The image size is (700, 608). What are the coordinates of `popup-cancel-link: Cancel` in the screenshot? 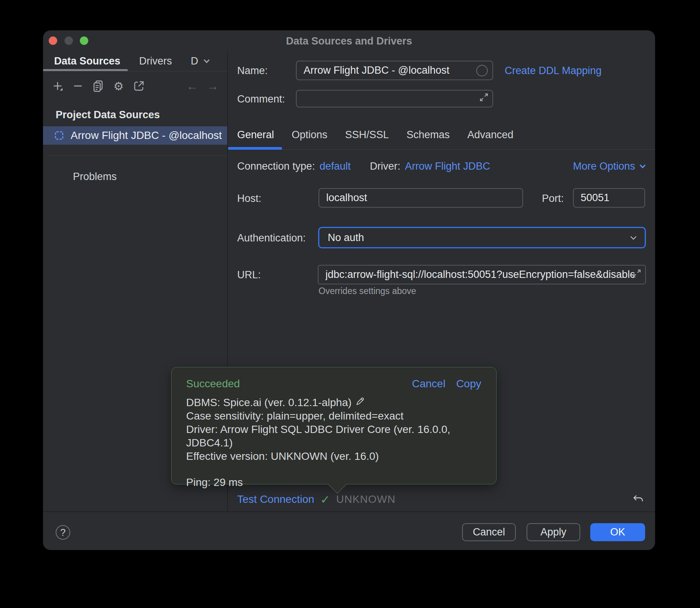 It's located at (428, 384).